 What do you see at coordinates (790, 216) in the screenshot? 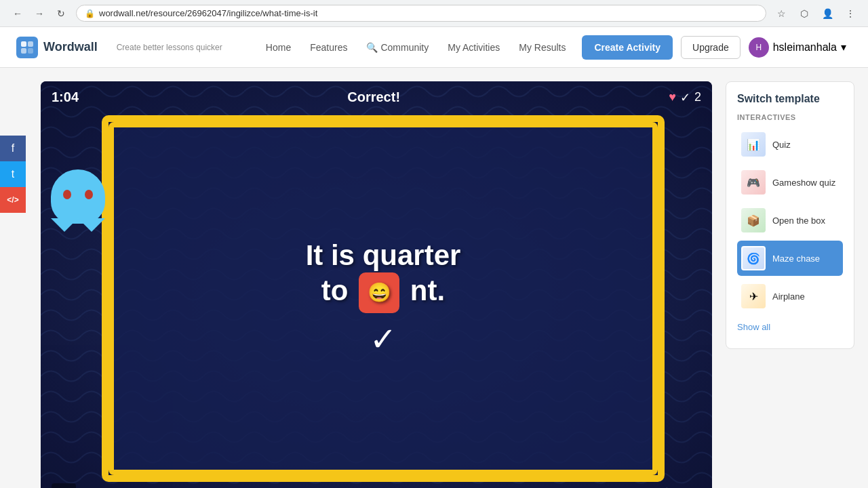
I see `switch-template-panel: Switch template INTERACTIVES 📊Quiz🎮Games…` at bounding box center [790, 216].